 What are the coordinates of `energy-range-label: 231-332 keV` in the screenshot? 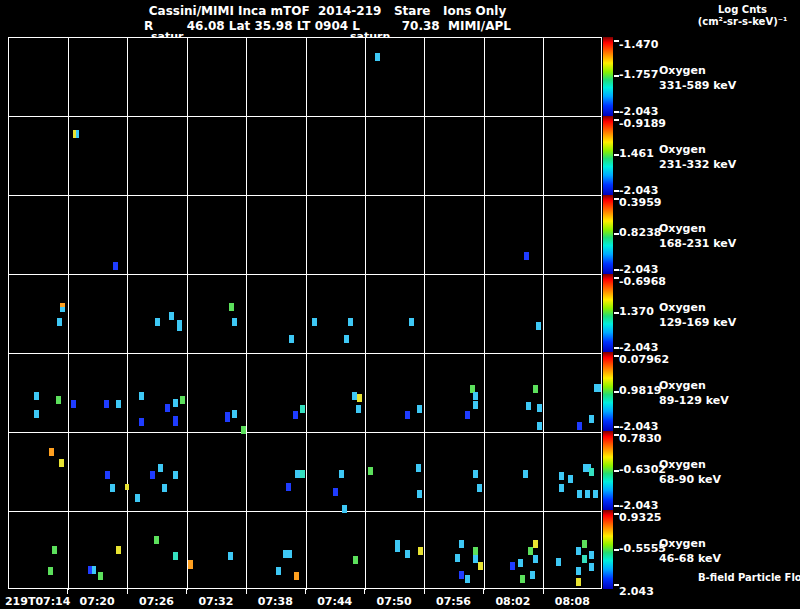 It's located at (698, 164).